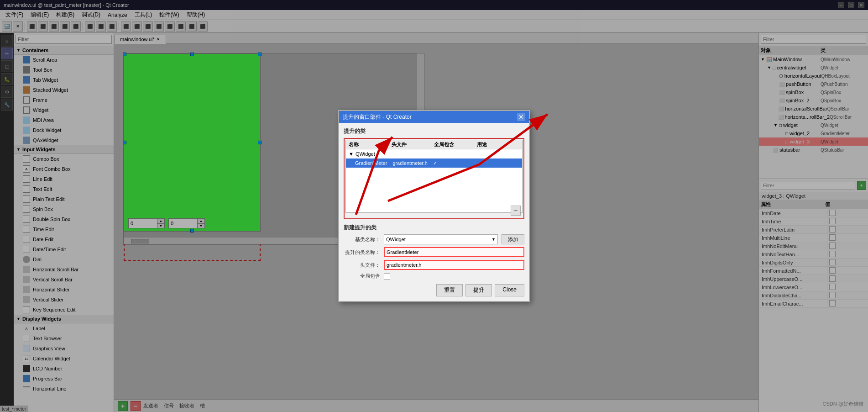 The height and width of the screenshot is (412, 868). I want to click on dialog-baseclass-select: QWidget ▼, so click(441, 239).